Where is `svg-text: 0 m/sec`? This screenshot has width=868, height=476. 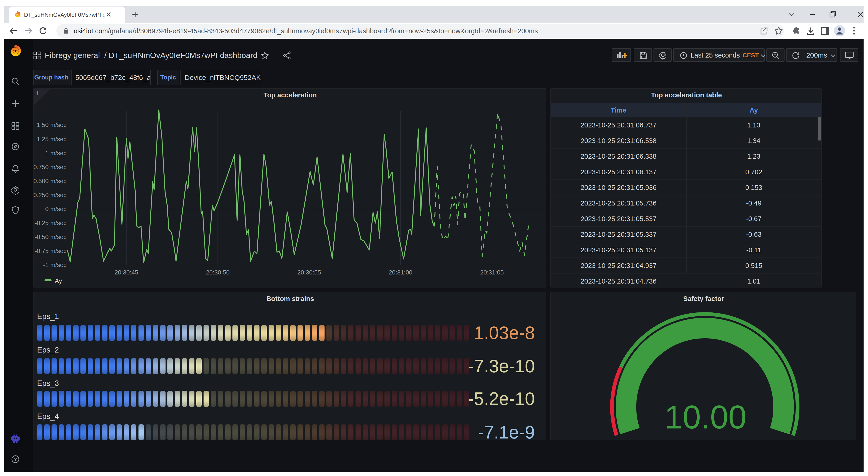
svg-text: 0 m/sec is located at coordinates (56, 209).